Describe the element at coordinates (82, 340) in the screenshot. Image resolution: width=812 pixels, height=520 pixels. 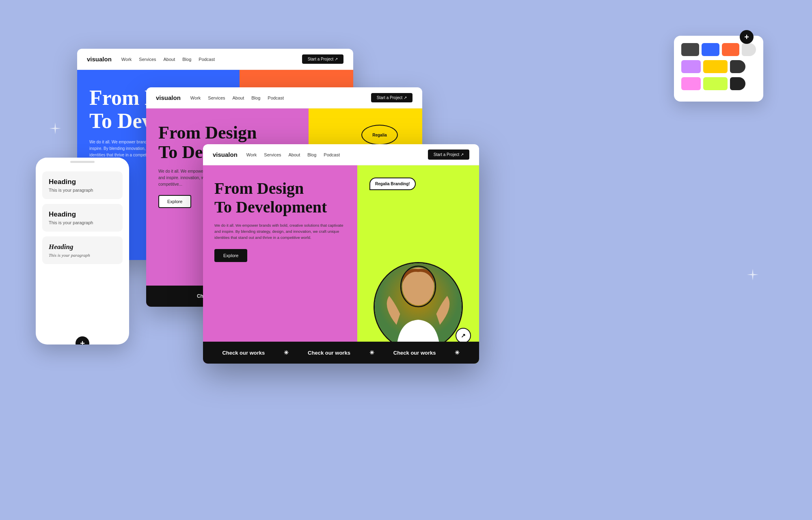
I see `phone-plus-button: +` at that location.